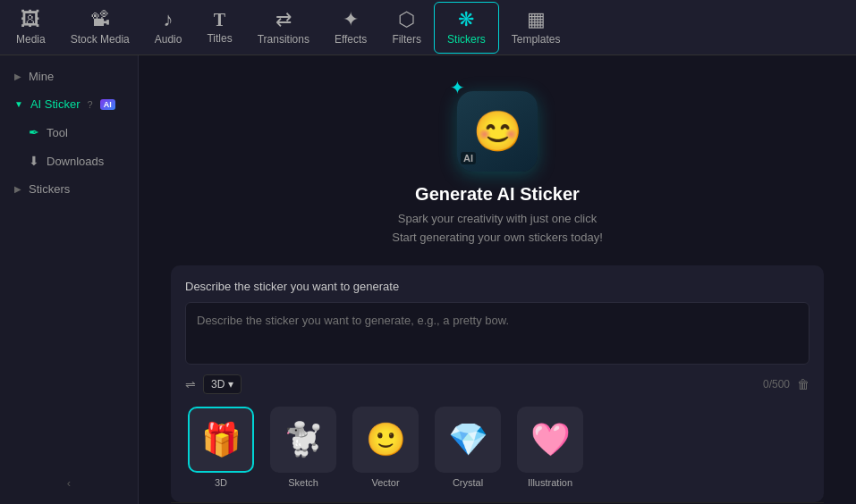 This screenshot has width=856, height=504. I want to click on media-icon: 🖼, so click(30, 20).